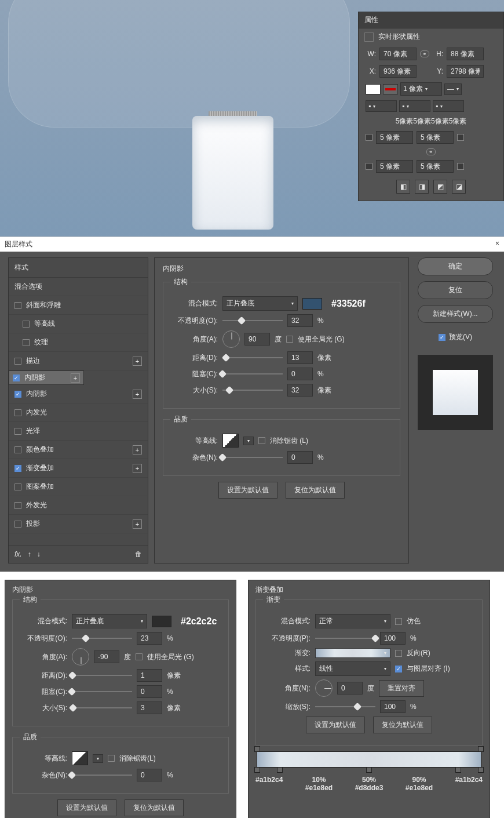 This screenshot has height=818, width=504. I want to click on p3-style-select: 线性▾, so click(353, 669).